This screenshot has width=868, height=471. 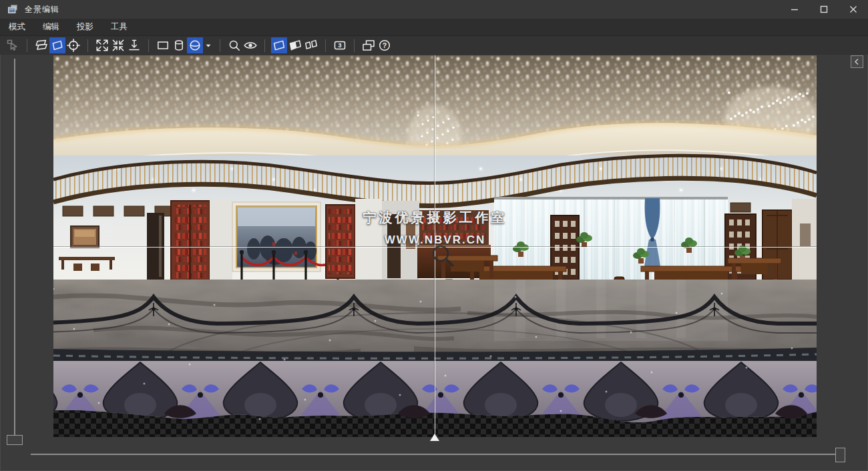 What do you see at coordinates (840, 455) in the screenshot?
I see `horizontal-slider-handle` at bounding box center [840, 455].